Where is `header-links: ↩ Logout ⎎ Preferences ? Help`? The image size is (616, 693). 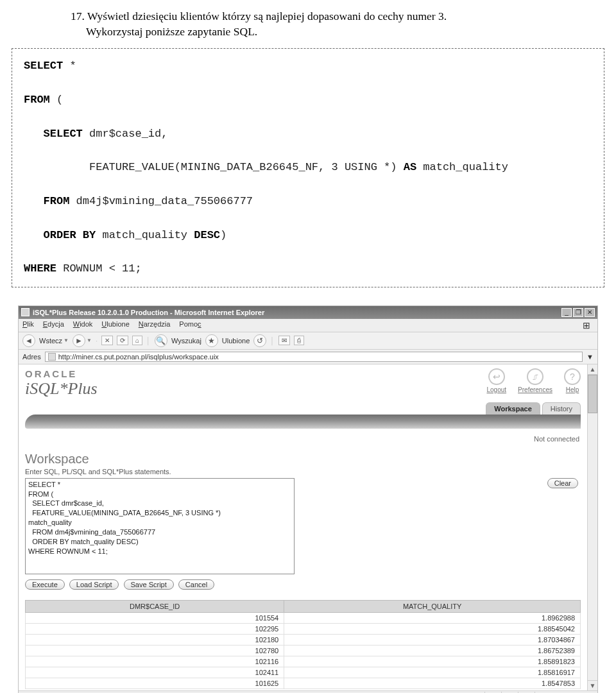 header-links: ↩ Logout ⎎ Preferences ? Help is located at coordinates (534, 381).